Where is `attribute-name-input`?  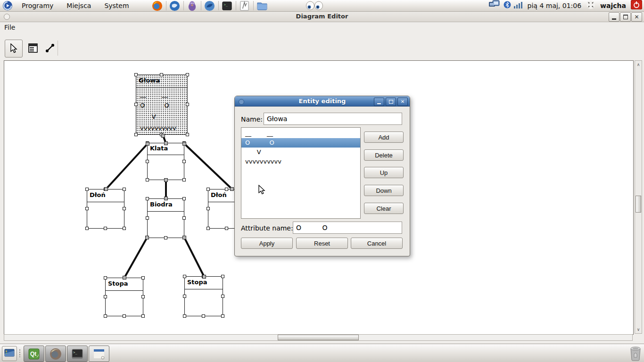 attribute-name-input is located at coordinates (347, 228).